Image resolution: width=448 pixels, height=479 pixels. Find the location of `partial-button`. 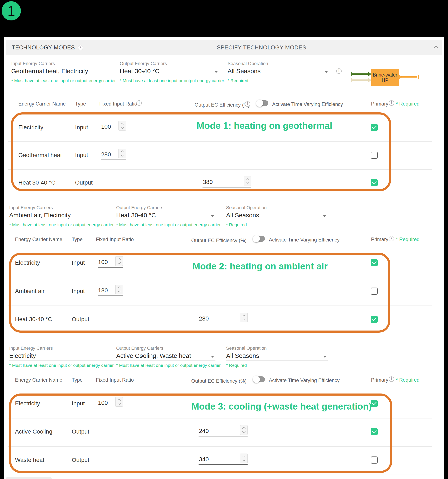

partial-button is located at coordinates (29, 478).